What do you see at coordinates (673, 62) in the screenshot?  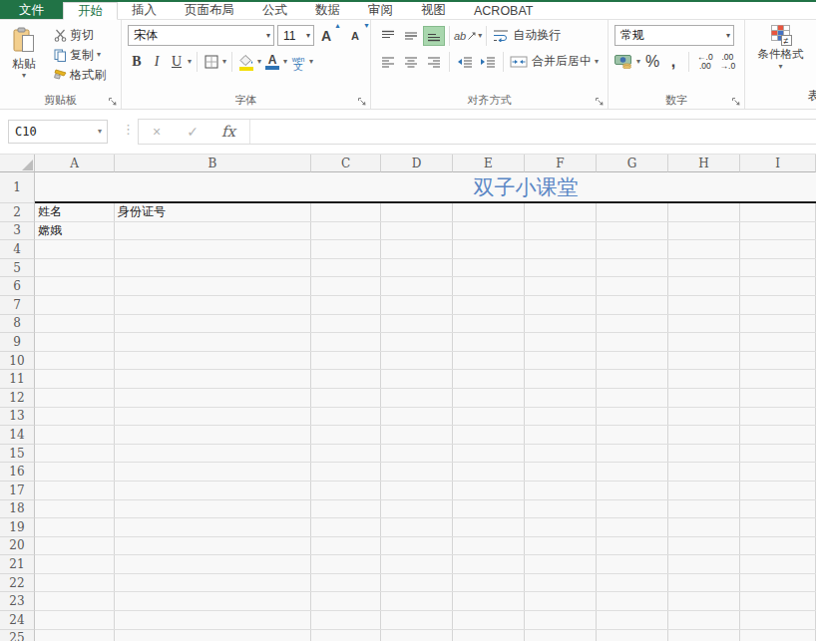 I see `comma-style-button: ,` at bounding box center [673, 62].